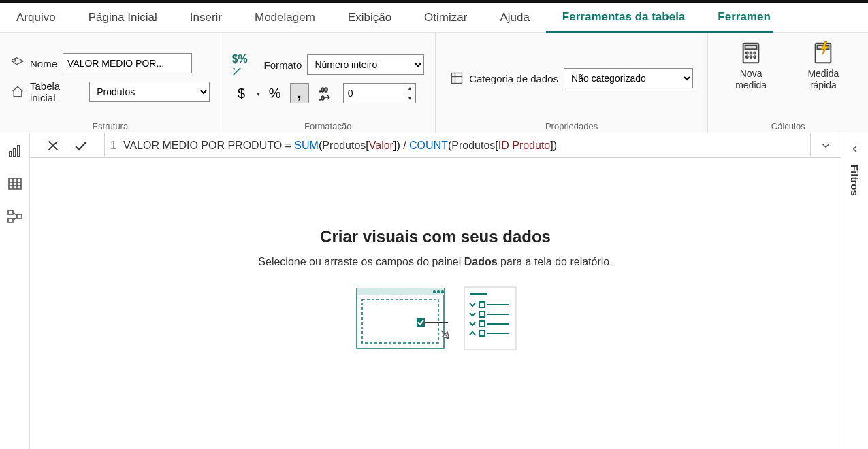 The width and height of the screenshot is (868, 449). Describe the element at coordinates (824, 66) in the screenshot. I see `quick-measure-button: Medida rápida` at that location.